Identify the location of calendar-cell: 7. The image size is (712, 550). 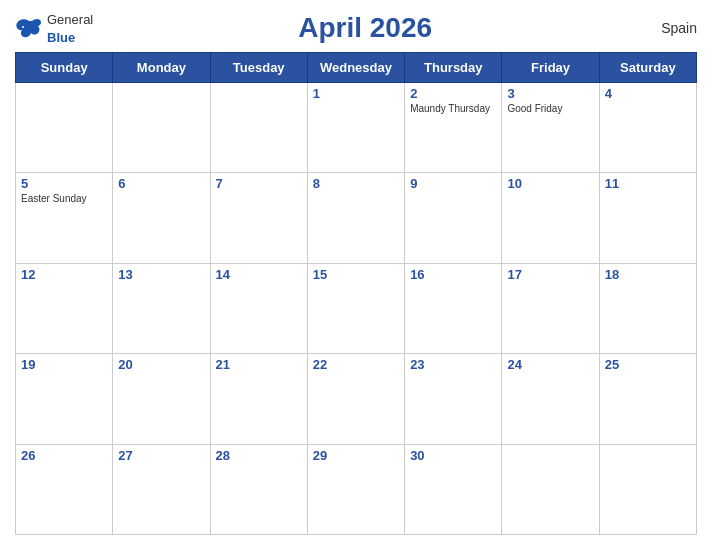
(258, 218).